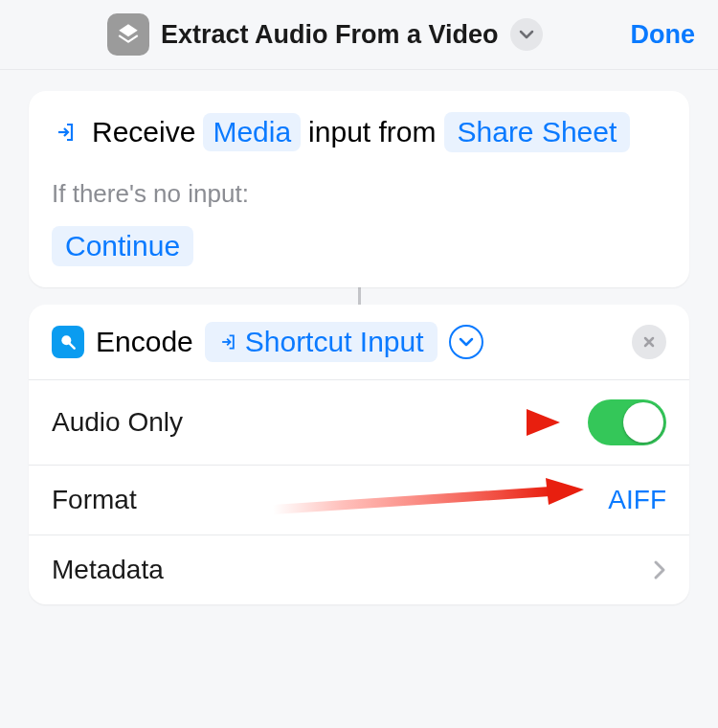  What do you see at coordinates (94, 500) in the screenshot?
I see `format-label: Format` at bounding box center [94, 500].